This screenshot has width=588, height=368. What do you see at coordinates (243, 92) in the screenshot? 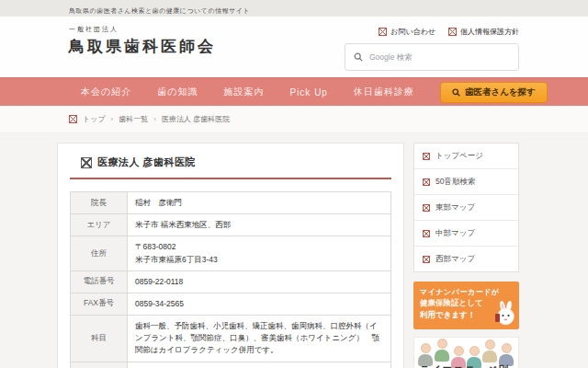
I see `nav-item-facilities: 施設案内` at bounding box center [243, 92].